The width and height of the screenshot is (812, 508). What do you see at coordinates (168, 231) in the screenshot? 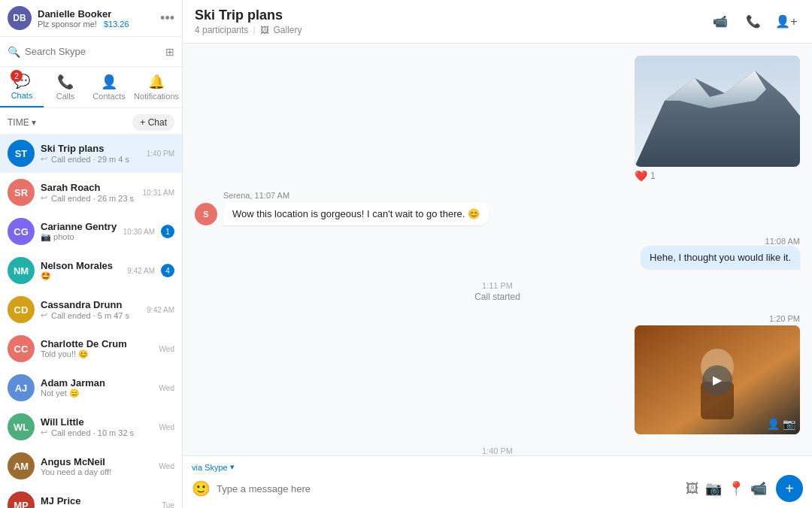
I see `unread-badge: 1` at bounding box center [168, 231].